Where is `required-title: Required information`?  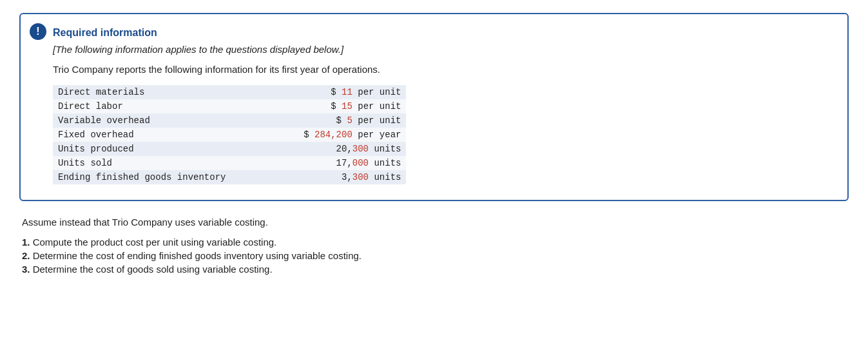
required-title: Required information is located at coordinates (441, 33).